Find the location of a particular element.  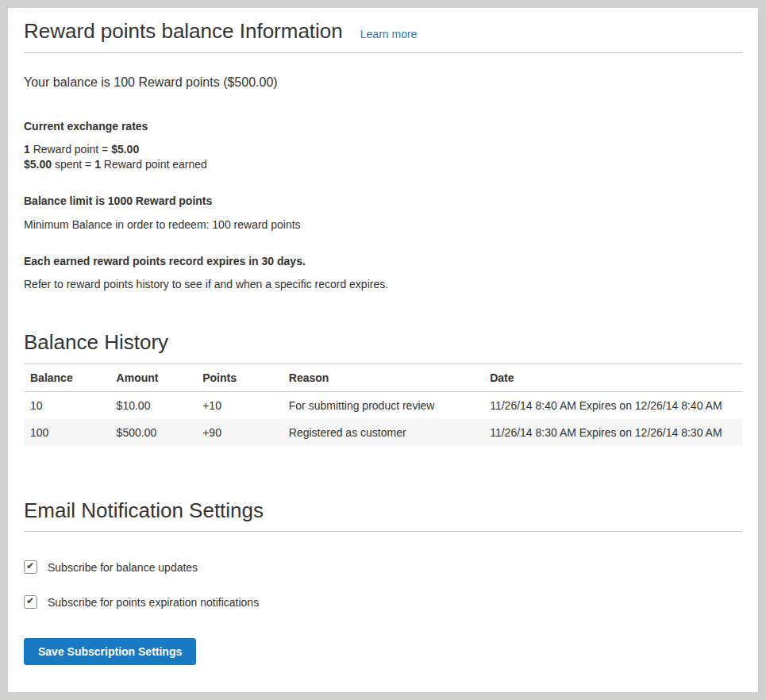

checkbox-label: Subscribe for points expiration notifica… is located at coordinates (153, 602).